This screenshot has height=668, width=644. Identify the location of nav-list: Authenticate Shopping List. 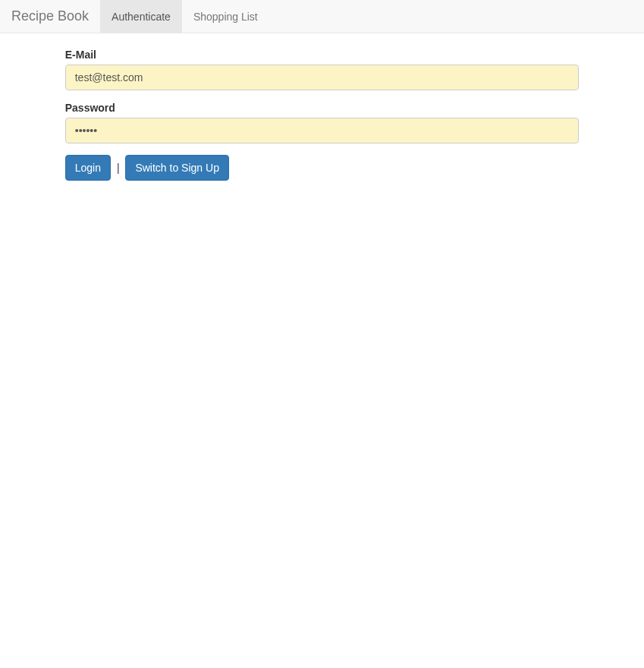
(185, 17).